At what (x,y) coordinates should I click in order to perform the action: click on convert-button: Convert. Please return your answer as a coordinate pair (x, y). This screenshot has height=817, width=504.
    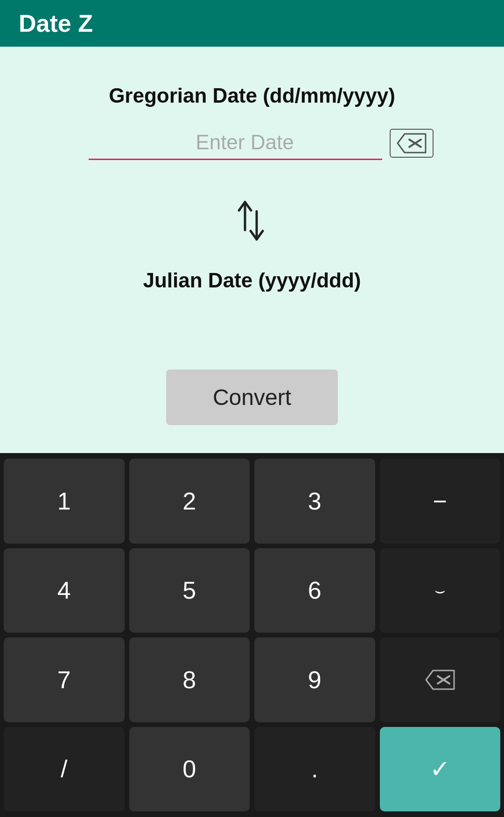
    Looking at the image, I should click on (252, 398).